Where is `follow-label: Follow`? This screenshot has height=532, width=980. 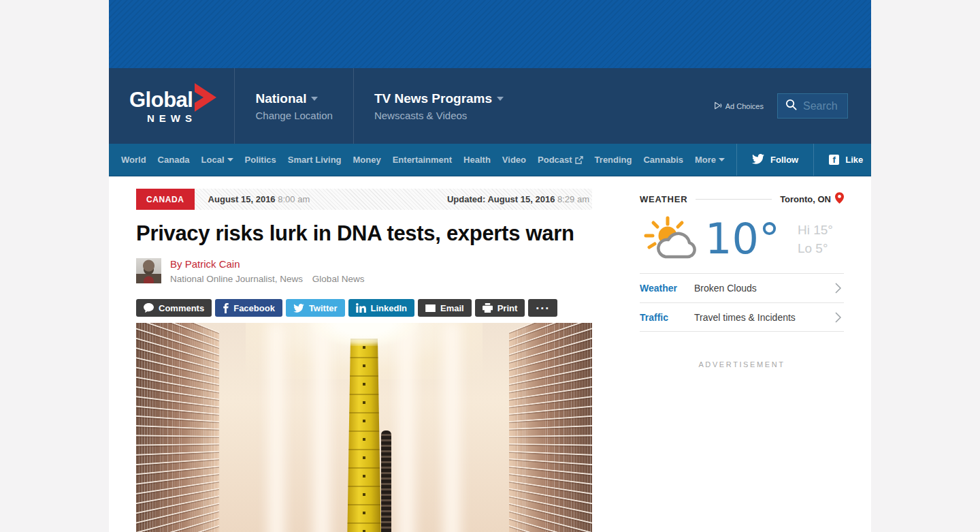
follow-label: Follow is located at coordinates (784, 159).